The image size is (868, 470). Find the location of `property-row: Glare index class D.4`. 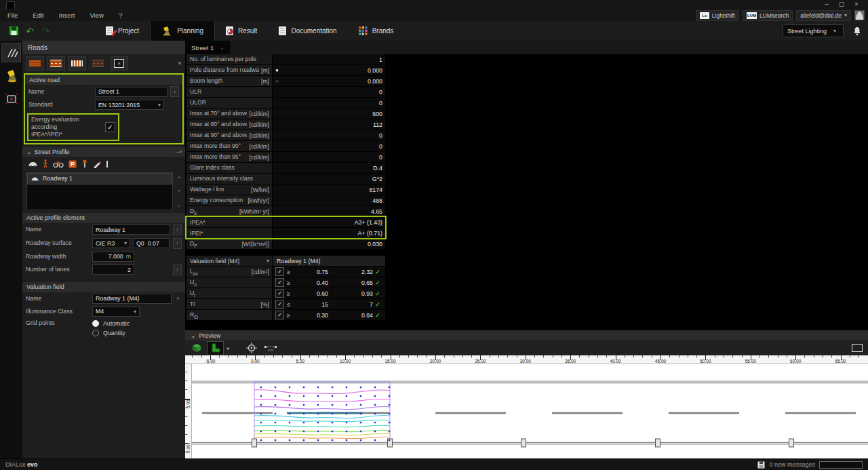

property-row: Glare index class D.4 is located at coordinates (286, 168).